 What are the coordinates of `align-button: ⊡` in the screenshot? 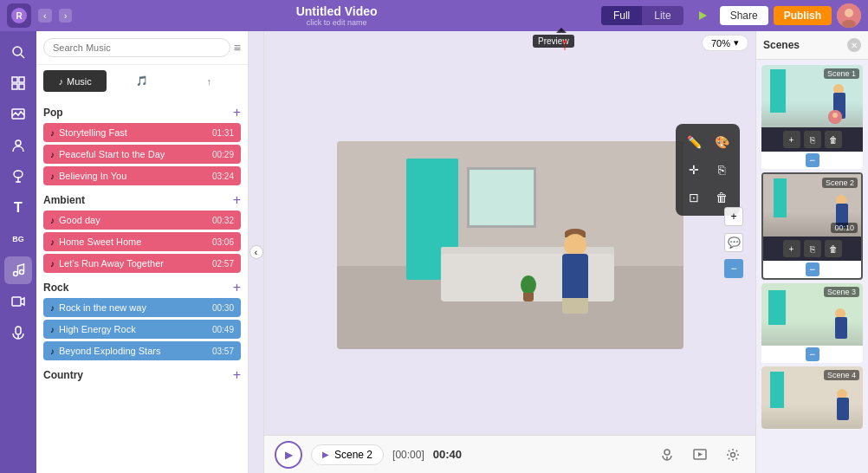 It's located at (694, 198).